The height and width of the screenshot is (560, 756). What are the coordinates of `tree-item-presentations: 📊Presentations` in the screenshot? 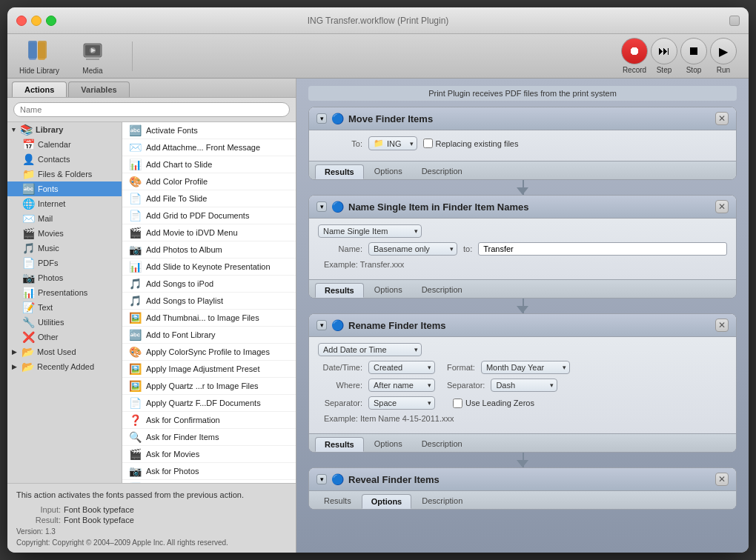 It's located at (64, 293).